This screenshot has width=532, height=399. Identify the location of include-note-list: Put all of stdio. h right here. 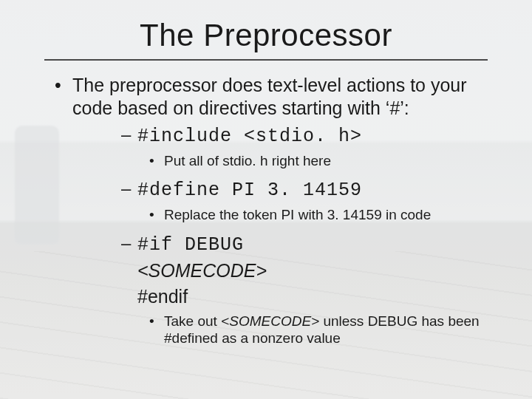
(321, 162).